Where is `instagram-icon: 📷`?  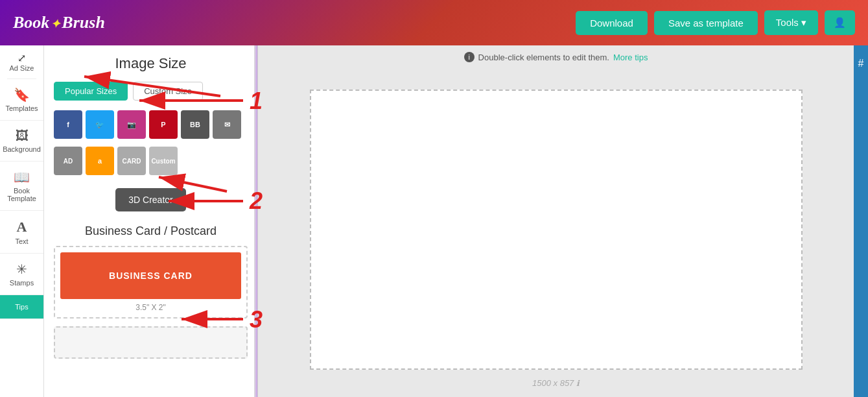
instagram-icon: 📷 is located at coordinates (132, 125).